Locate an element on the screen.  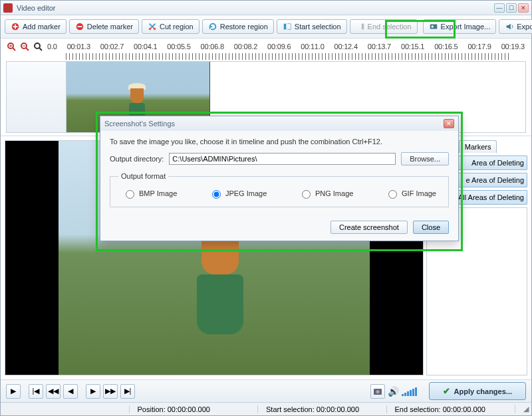
step-back-button: ◀ is located at coordinates (70, 391).